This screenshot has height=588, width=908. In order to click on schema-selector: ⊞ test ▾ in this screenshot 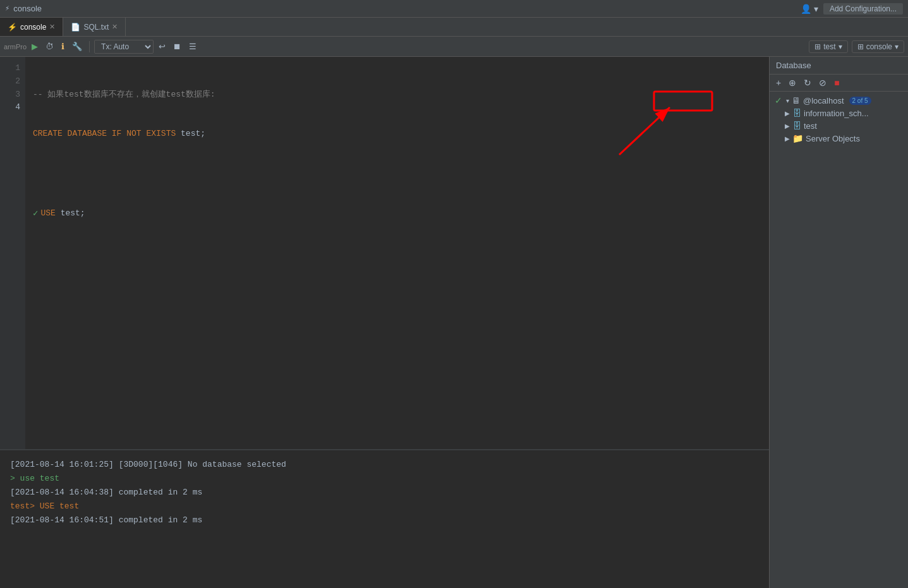, I will do `click(828, 47)`.